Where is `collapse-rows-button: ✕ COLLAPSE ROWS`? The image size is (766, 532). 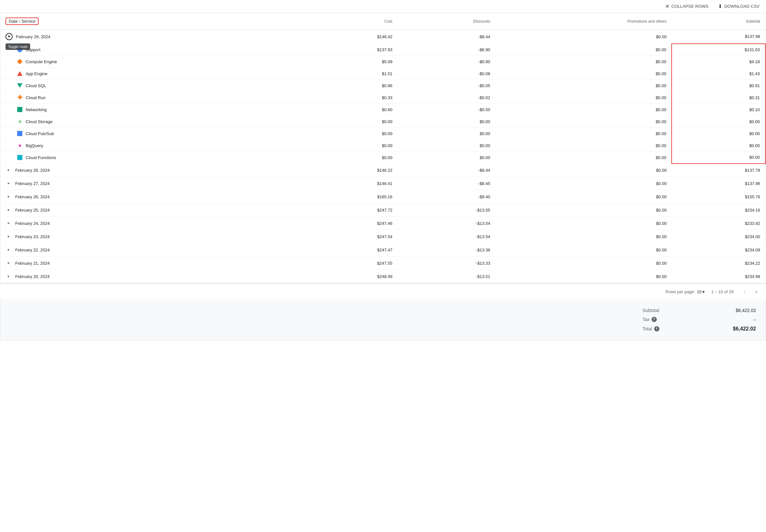
collapse-rows-button: ✕ COLLAPSE ROWS is located at coordinates (687, 6).